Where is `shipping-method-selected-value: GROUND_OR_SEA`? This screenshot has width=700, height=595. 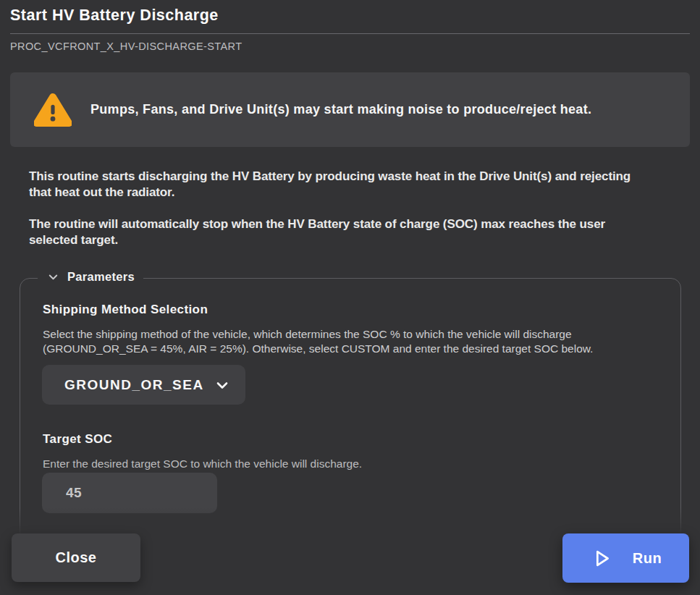 shipping-method-selected-value: GROUND_OR_SEA is located at coordinates (135, 385).